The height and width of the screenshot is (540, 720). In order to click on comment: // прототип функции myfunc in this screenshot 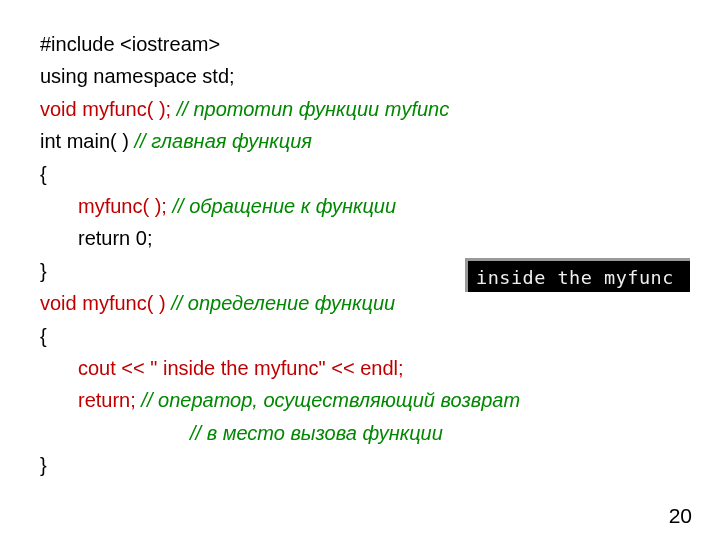, I will do `click(310, 109)`.